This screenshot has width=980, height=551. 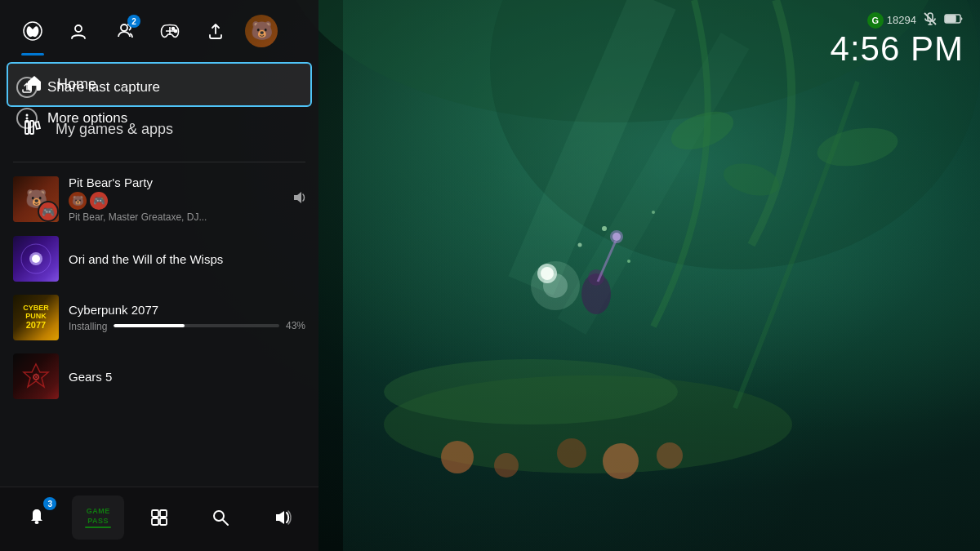 What do you see at coordinates (902, 20) in the screenshot?
I see `gamerscore-value: 18294` at bounding box center [902, 20].